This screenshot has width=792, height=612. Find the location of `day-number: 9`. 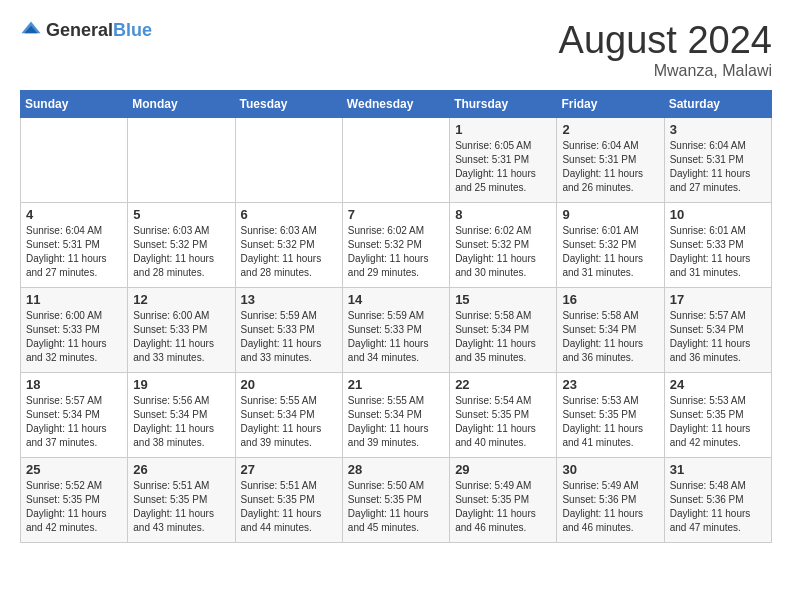

day-number: 9 is located at coordinates (610, 214).